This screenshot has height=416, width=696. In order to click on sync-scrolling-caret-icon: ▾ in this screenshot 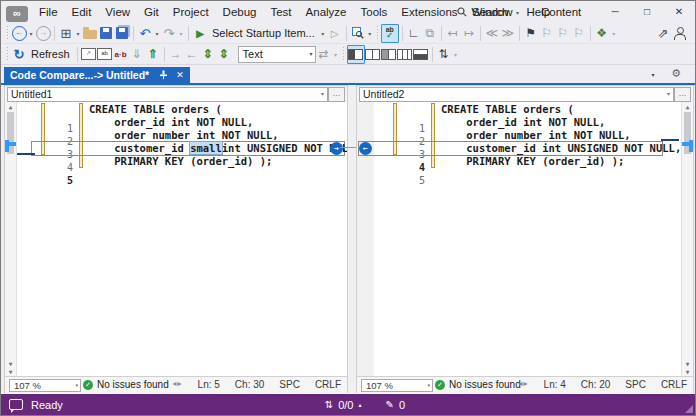, I will do `click(336, 54)`.